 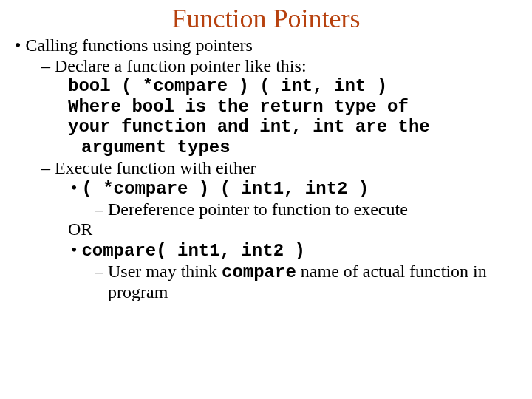 I want to click on bullet-level2: Execute function with either, so click(x=286, y=168).